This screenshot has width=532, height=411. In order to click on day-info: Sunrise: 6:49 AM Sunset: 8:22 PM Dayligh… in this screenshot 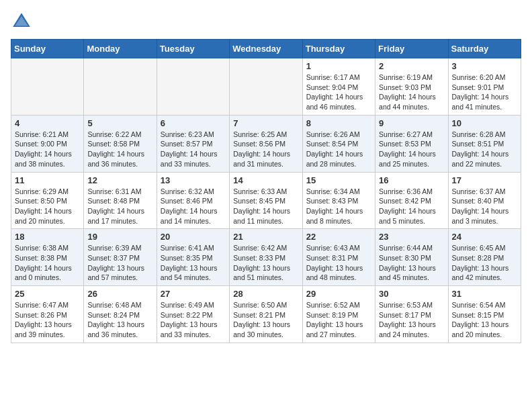, I will do `click(193, 320)`.